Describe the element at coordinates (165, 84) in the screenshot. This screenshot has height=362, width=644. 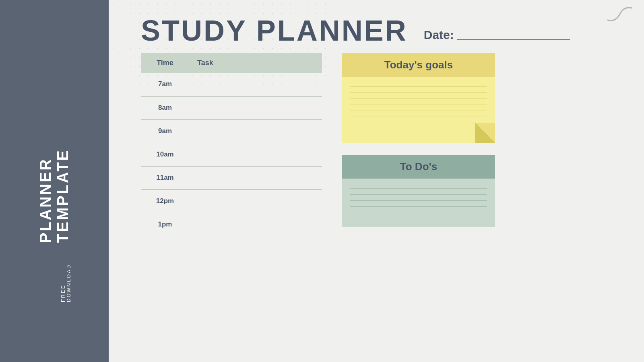
I see `time-cell: 7am` at that location.